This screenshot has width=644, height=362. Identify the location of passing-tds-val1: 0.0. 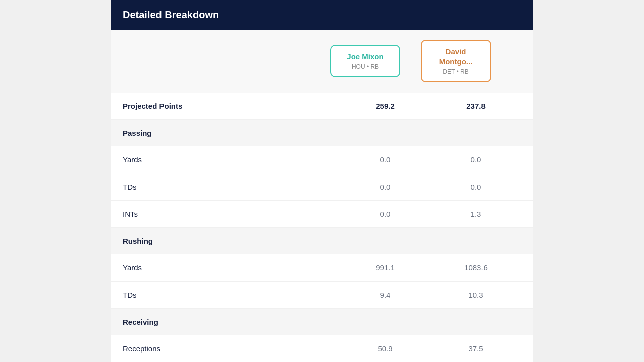
(385, 187).